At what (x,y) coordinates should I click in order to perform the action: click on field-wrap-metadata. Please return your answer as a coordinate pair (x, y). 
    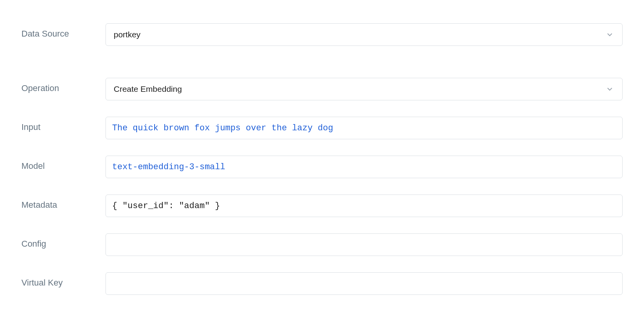
    Looking at the image, I should click on (364, 206).